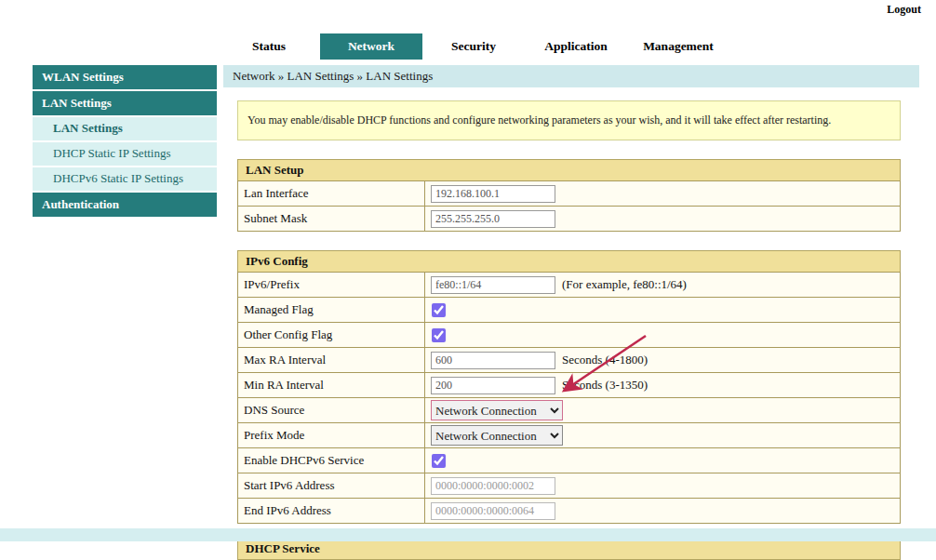  What do you see at coordinates (493, 486) in the screenshot?
I see `start-ipv6-address-input` at bounding box center [493, 486].